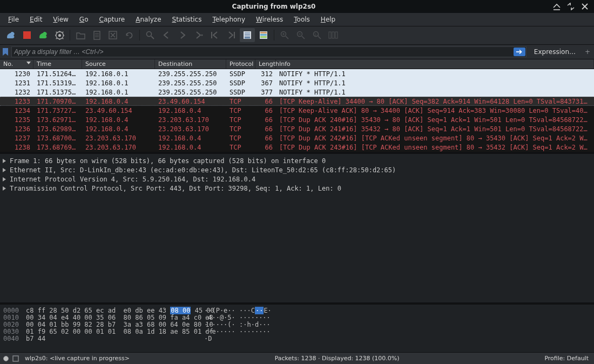  What do you see at coordinates (297, 188) in the screenshot?
I see `tree-row: Transmission Control Protocol, Src Port:…` at bounding box center [297, 188].